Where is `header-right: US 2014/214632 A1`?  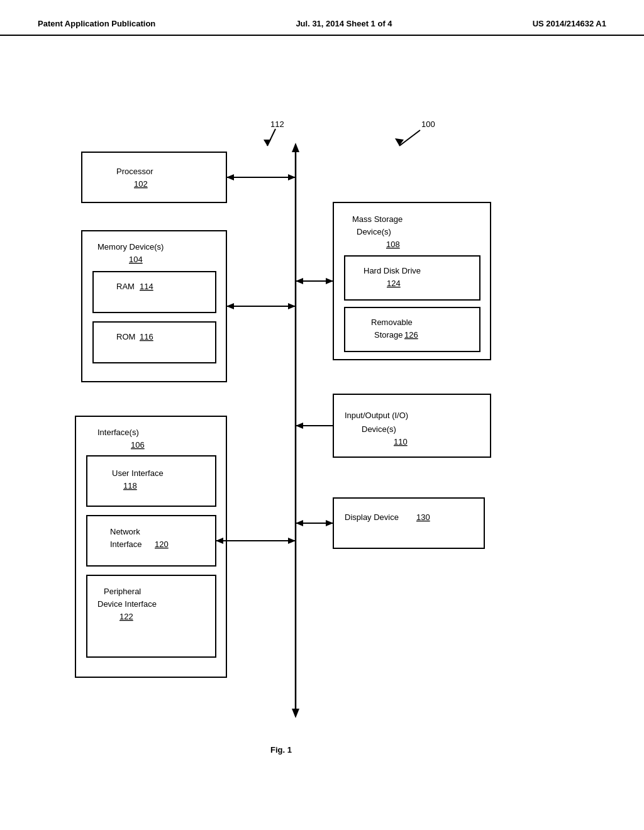 header-right: US 2014/214632 A1 is located at coordinates (570, 24).